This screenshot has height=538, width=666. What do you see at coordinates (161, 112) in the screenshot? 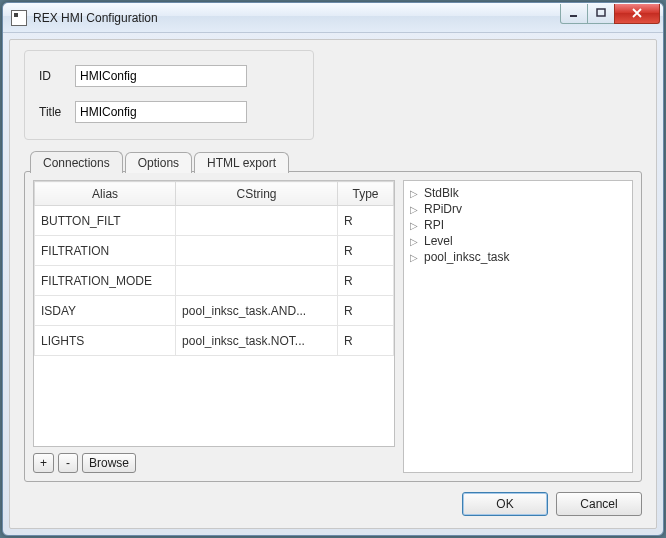
I see `title-field` at bounding box center [161, 112].